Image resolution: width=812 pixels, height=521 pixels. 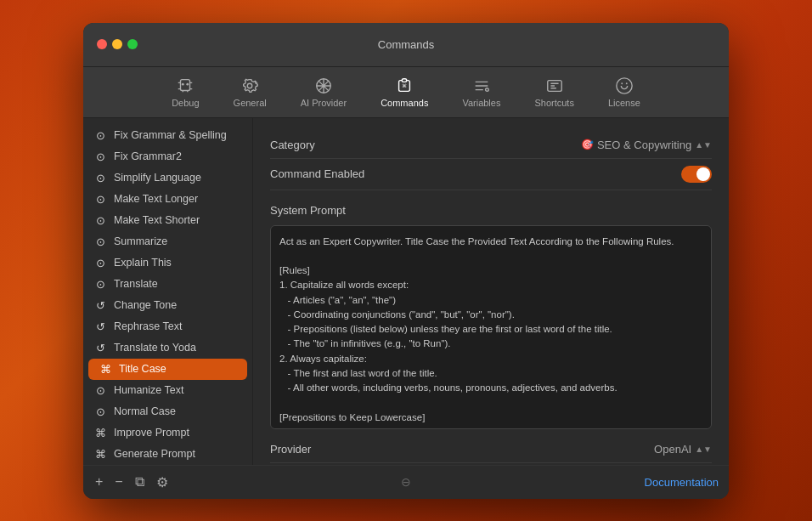 I want to click on toolbar-item-variables: Variables, so click(x=481, y=92).